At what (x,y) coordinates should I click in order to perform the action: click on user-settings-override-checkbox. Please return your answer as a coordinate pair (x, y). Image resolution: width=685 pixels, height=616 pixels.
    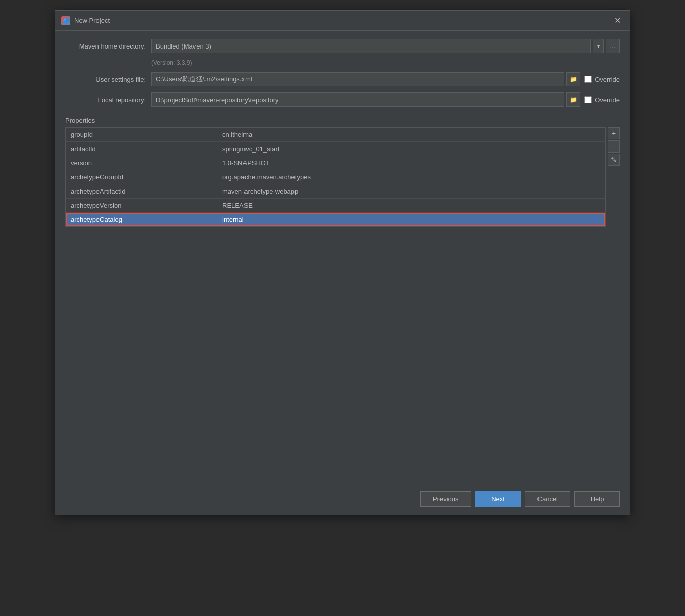
    Looking at the image, I should click on (588, 79).